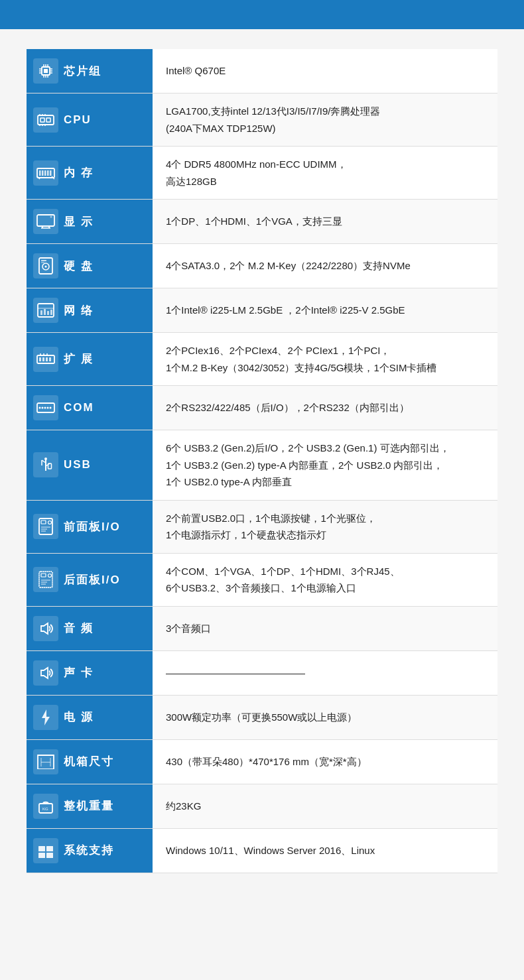  Describe the element at coordinates (46, 851) in the screenshot. I see `os-icon` at that location.